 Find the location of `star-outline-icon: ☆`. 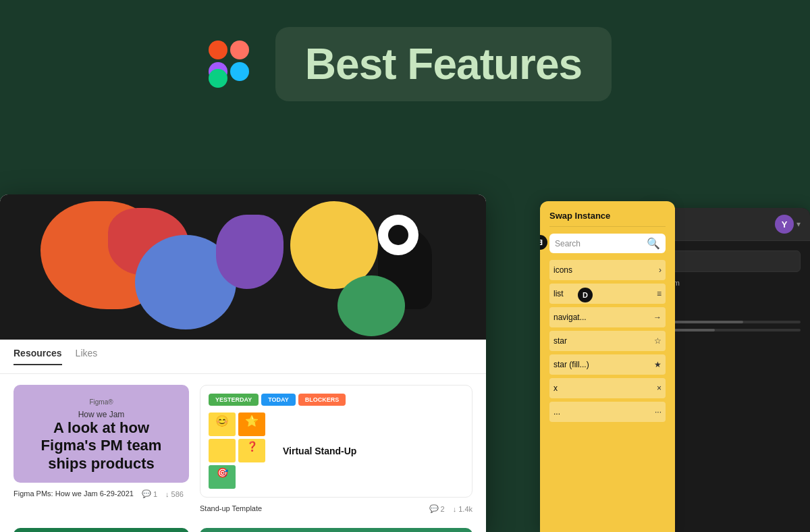

star-outline-icon: ☆ is located at coordinates (657, 341).